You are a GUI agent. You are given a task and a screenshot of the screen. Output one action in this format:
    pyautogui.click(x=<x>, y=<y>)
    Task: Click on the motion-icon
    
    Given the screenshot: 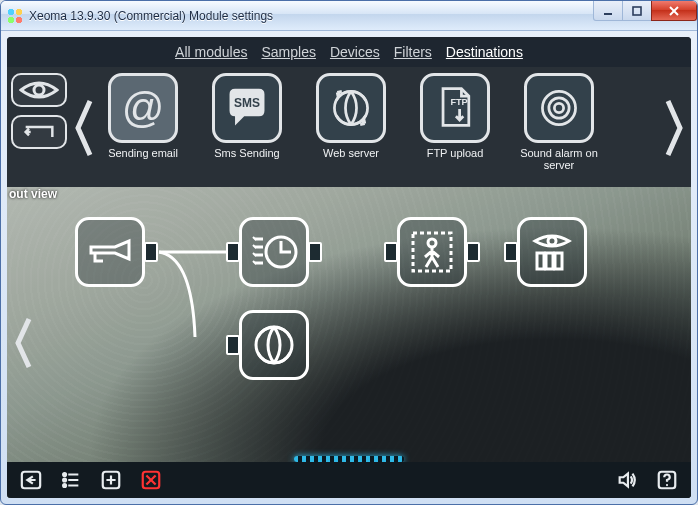 What is the action you would take?
    pyautogui.click(x=432, y=252)
    